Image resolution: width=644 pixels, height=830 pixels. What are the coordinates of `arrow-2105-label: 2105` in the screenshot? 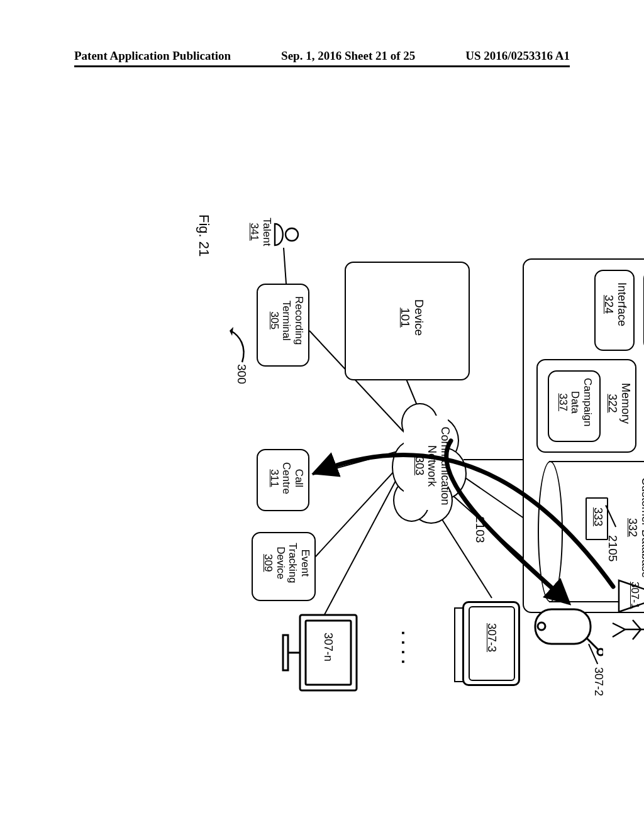 It's located at (613, 548).